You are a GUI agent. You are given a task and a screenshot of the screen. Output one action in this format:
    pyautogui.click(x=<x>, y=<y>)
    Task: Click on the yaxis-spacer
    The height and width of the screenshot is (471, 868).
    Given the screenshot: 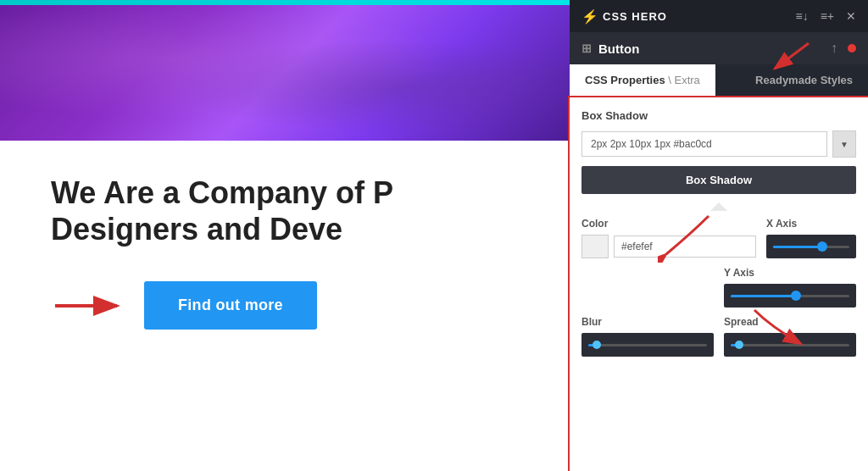 What is the action you would take?
    pyautogui.click(x=648, y=287)
    